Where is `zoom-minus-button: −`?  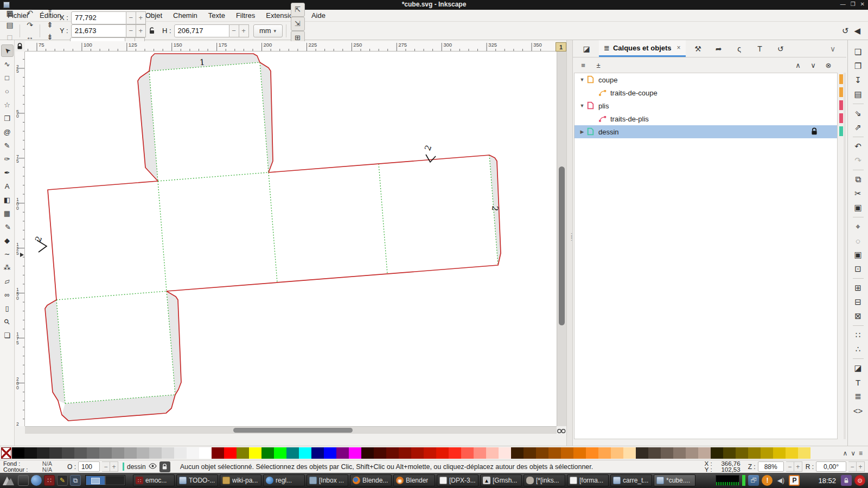 zoom-minus-button: − is located at coordinates (790, 466).